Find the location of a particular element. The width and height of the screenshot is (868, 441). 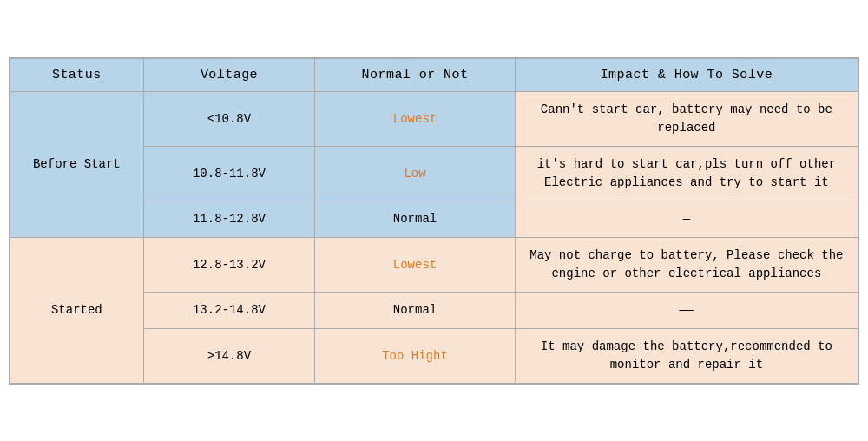

impact-cell: it's hard to start car,pls turn off othe… is located at coordinates (686, 174).